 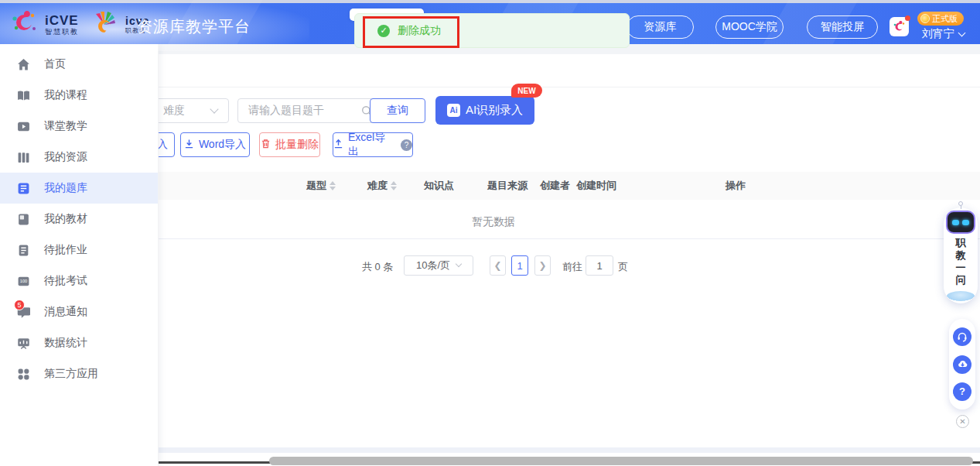 I want to click on column-question-type: 题型, so click(x=321, y=186).